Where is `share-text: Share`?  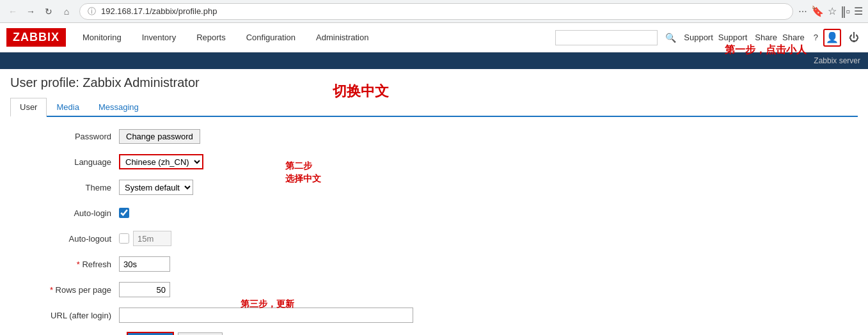 share-text: Share is located at coordinates (793, 37).